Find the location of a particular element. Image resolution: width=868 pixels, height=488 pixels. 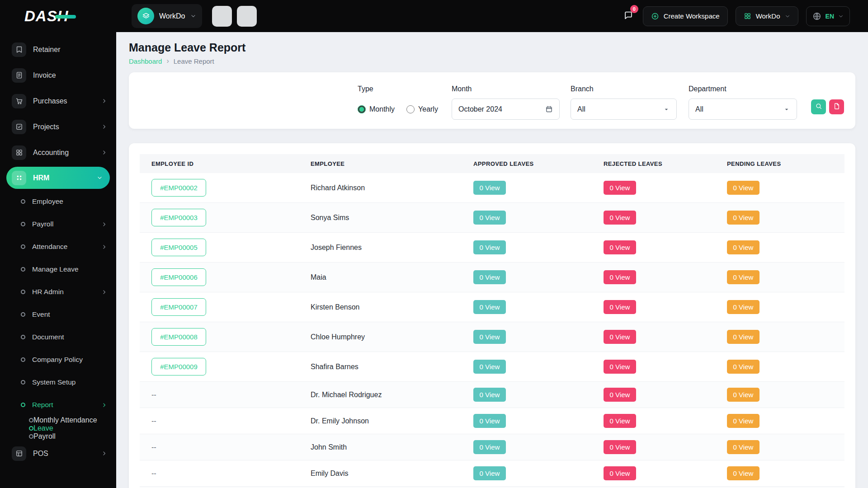

employee-name: Chloe Humphrey is located at coordinates (338, 337).